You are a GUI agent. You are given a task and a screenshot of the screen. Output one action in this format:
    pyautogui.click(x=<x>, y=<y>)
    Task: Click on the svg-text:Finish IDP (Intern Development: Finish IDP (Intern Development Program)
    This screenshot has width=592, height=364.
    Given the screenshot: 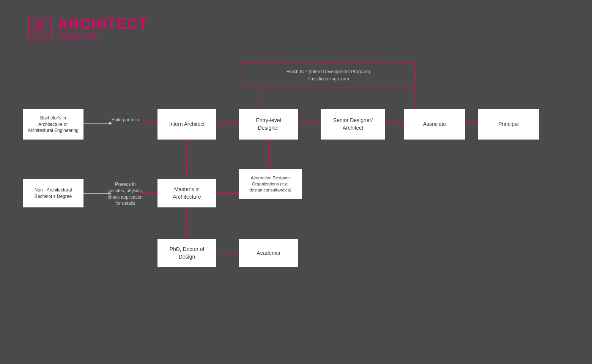 What is the action you would take?
    pyautogui.click(x=329, y=72)
    